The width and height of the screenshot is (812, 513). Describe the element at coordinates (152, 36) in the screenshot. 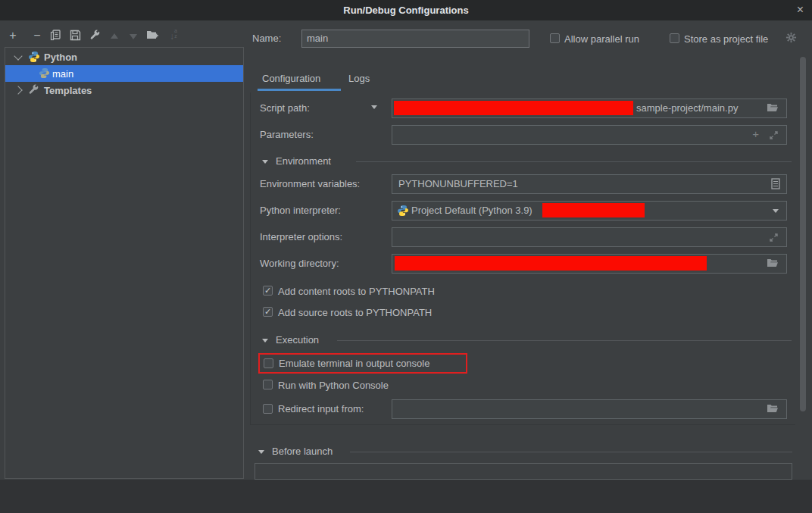

I see `new-folder-icon` at that location.